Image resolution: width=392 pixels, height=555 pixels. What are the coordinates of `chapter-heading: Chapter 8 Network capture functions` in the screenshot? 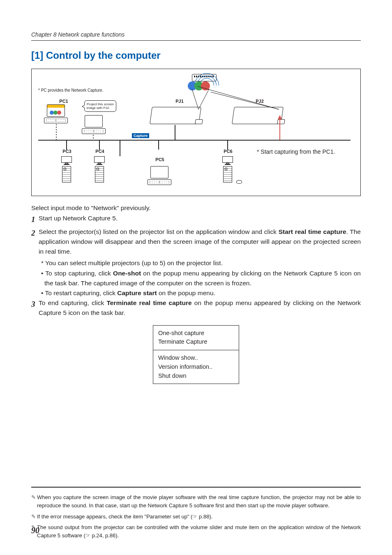 It's located at (196, 36).